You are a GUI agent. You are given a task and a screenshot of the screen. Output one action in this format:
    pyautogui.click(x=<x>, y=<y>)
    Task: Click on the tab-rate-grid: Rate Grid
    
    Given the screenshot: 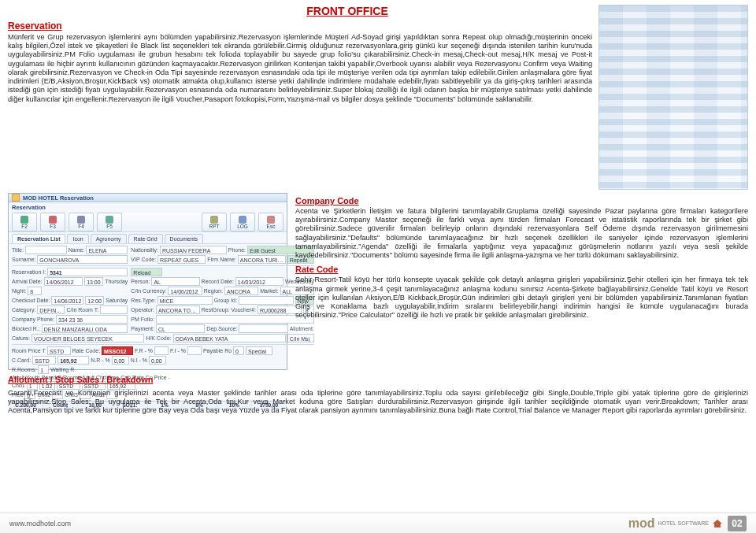 What is the action you would take?
    pyautogui.click(x=146, y=239)
    